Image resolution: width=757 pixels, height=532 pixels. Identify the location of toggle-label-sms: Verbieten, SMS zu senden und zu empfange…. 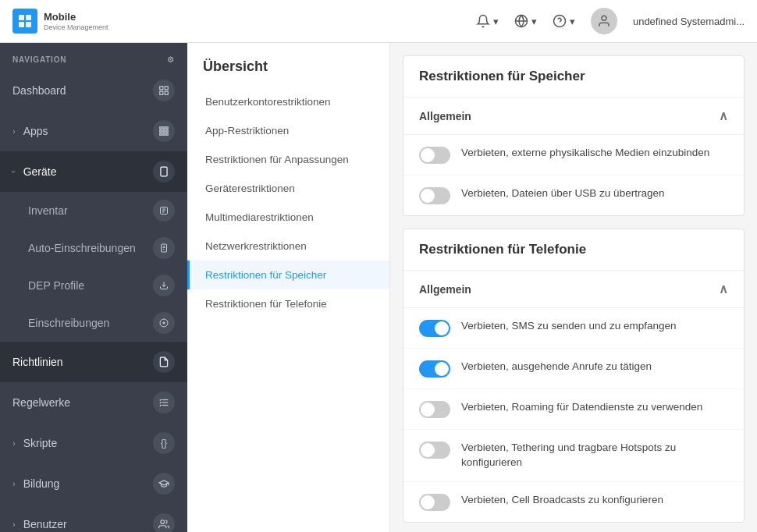
(595, 326).